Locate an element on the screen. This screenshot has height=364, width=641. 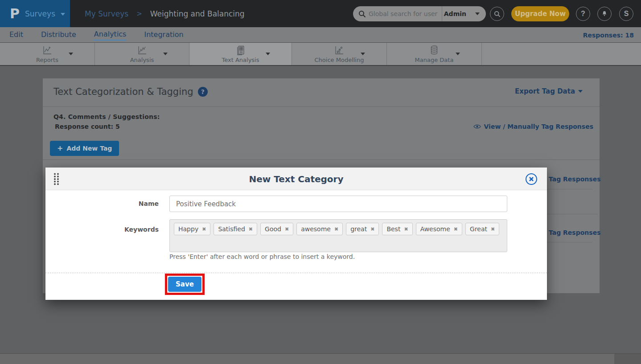
document-grid-icon is located at coordinates (241, 50).